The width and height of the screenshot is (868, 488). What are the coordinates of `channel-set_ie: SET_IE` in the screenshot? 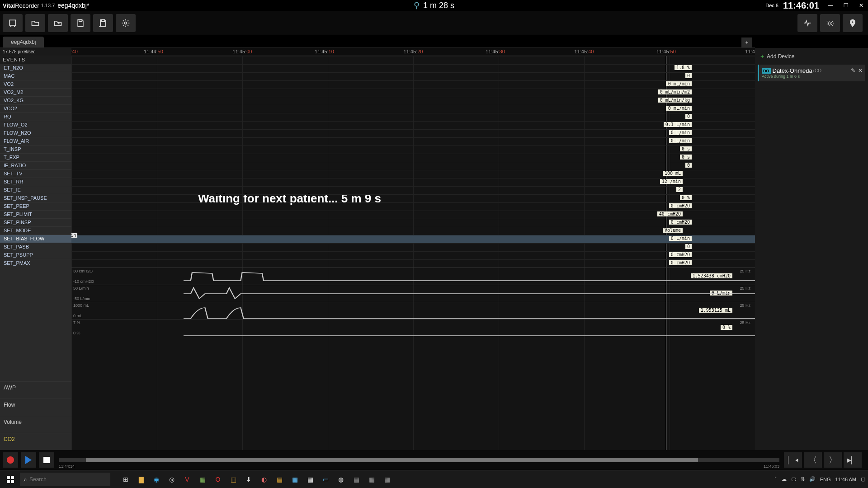 It's located at (36, 190).